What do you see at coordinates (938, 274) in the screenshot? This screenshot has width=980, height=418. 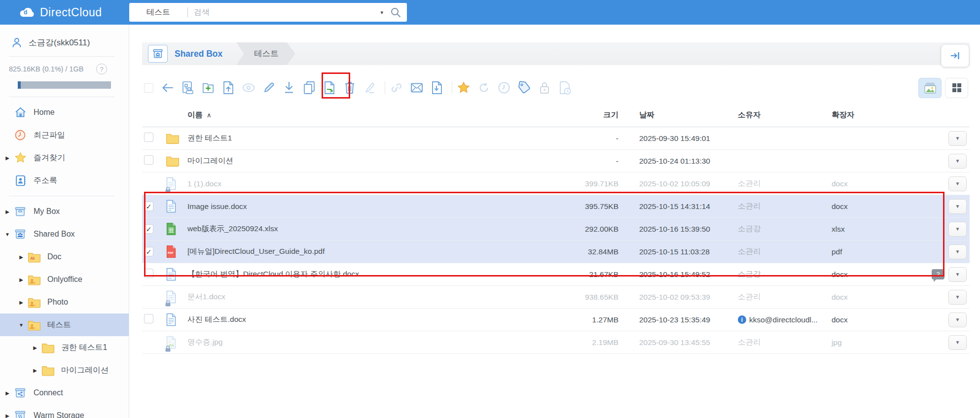 I see `comment-count-badge: 2` at bounding box center [938, 274].